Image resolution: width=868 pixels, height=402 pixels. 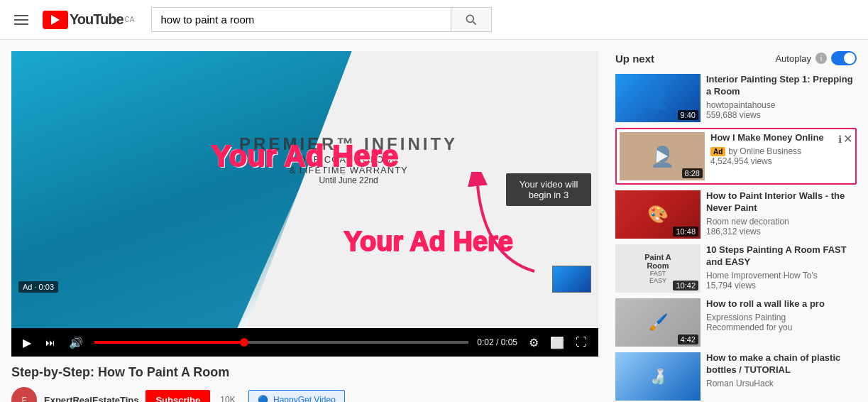 I want to click on autoplay-info-button: i, so click(x=821, y=58).